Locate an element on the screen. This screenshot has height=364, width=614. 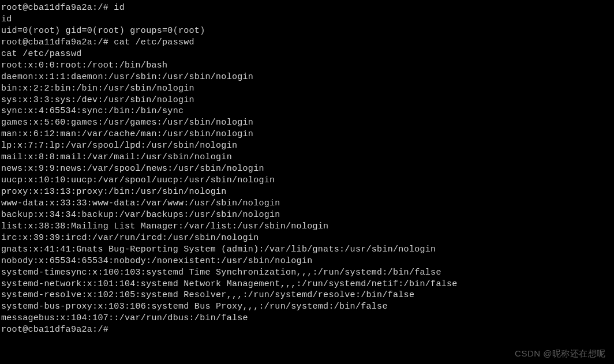
terminal-line: root@cba11dfa9a2a:/# cat /etc/passwd is located at coordinates (307, 43).